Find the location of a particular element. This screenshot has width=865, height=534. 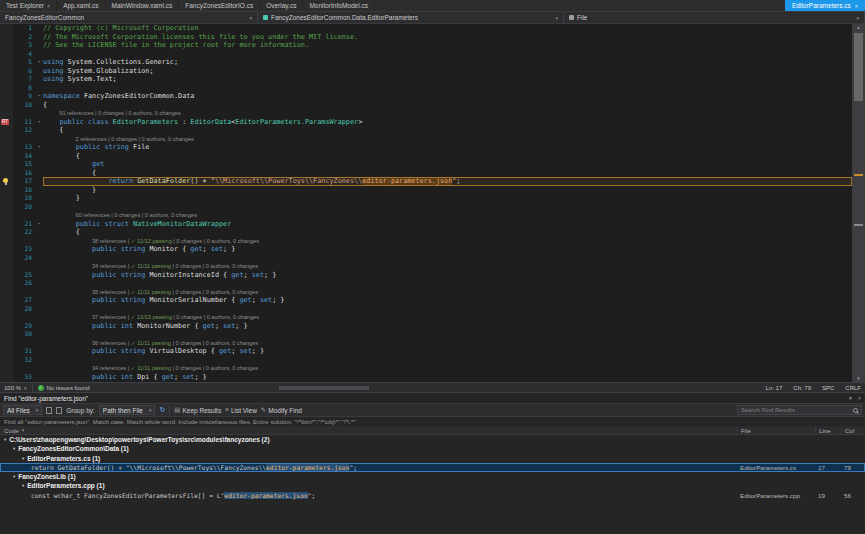

find-group-row: ▾FancyZonesLib (1) is located at coordinates (432, 476).